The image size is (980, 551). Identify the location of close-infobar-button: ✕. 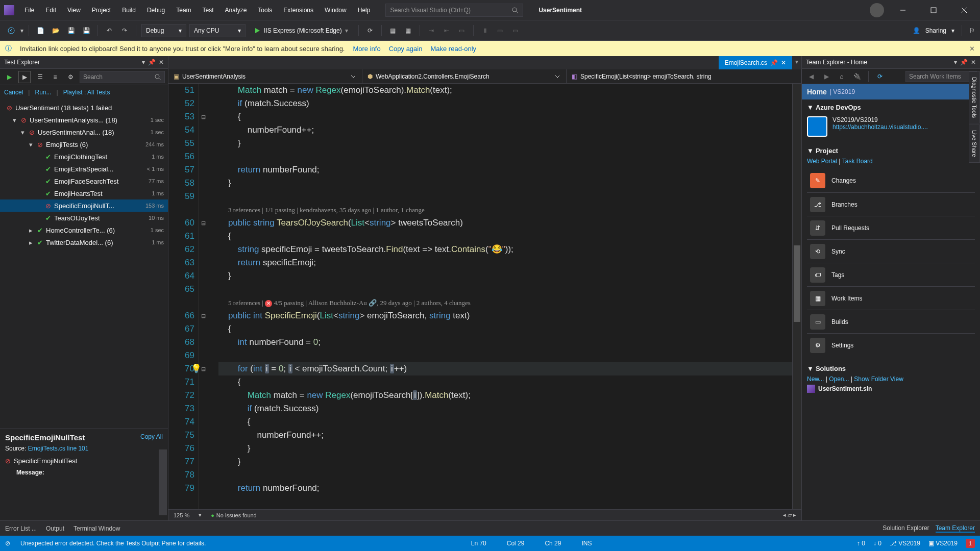
(972, 49).